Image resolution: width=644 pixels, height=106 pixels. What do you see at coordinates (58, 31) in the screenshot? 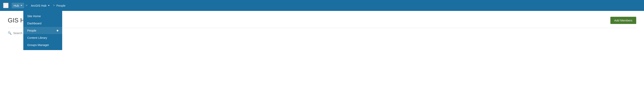
I see `active-indicator` at bounding box center [58, 31].